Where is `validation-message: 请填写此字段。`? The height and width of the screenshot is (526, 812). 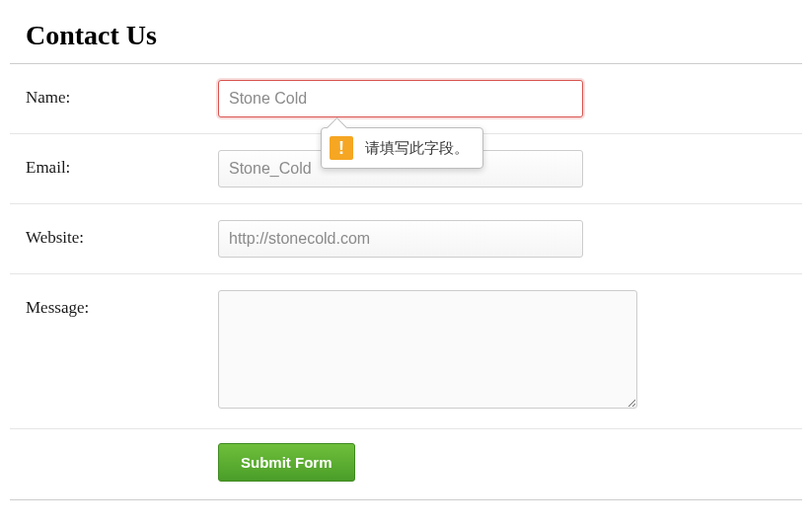
validation-message: 请填写此字段。 is located at coordinates (416, 148).